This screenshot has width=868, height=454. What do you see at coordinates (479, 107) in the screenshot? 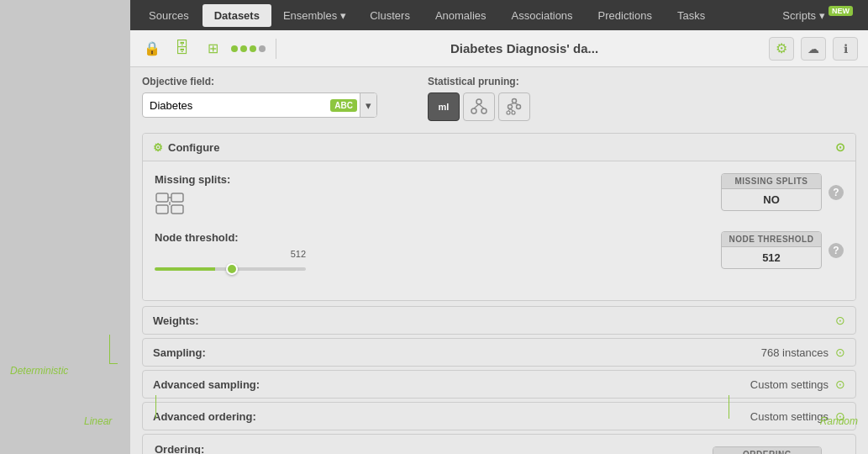
I see `pruning-tree-button` at bounding box center [479, 107].